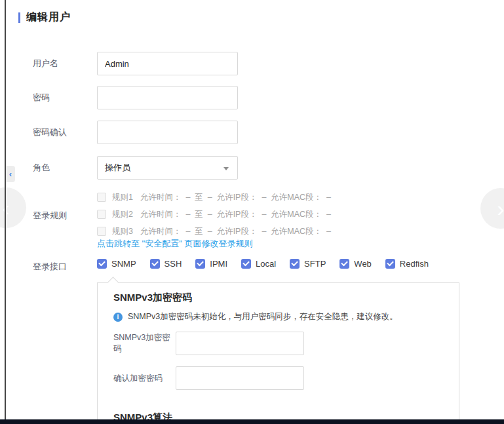  I want to click on role-selected-value: 操作员, so click(118, 168).